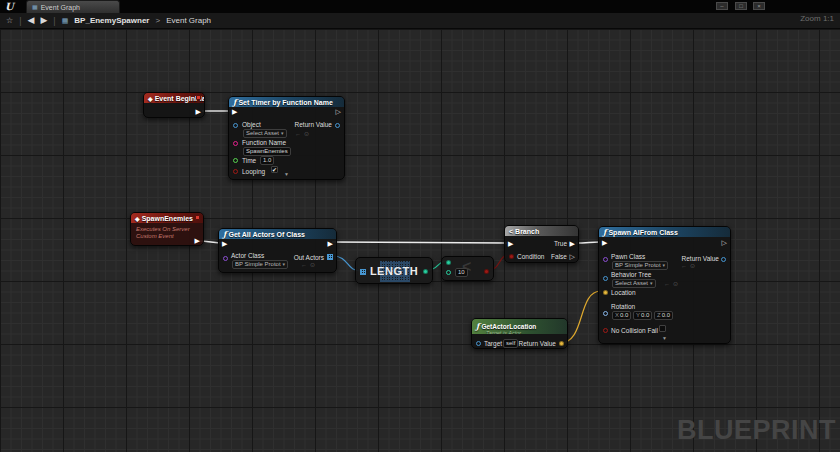 The width and height of the screenshot is (840, 452). I want to click on actor-class-label: Actor Class, so click(248, 256).